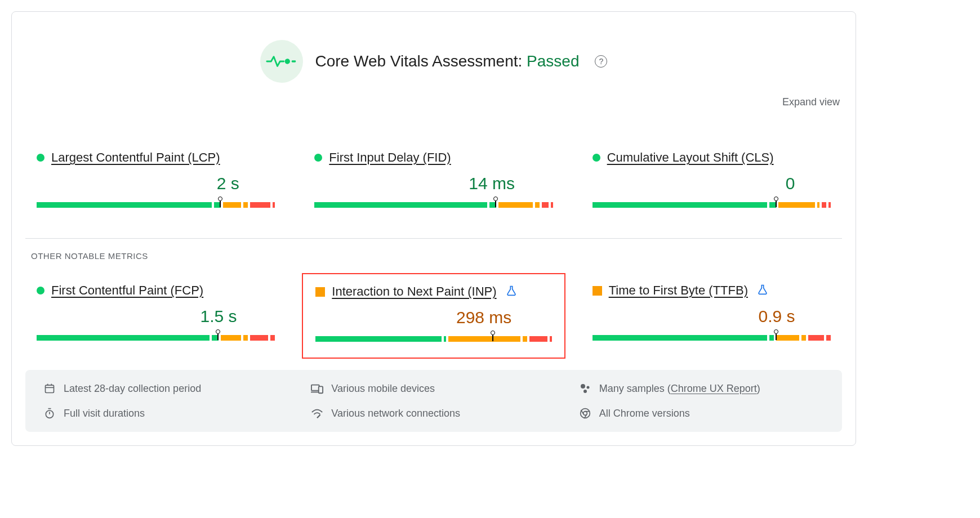 The height and width of the screenshot is (518, 980). Describe the element at coordinates (434, 401) in the screenshot. I see `data-source-footer: Latest 28-day collection period Various …` at that location.